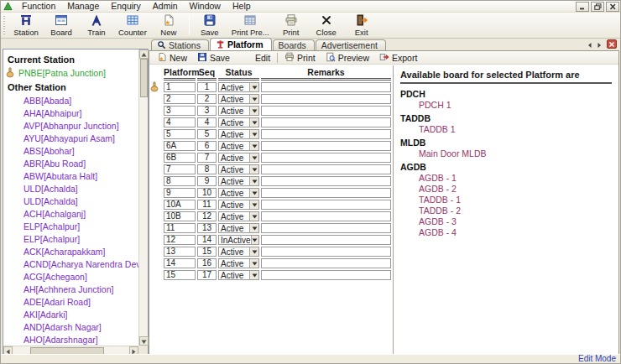  What do you see at coordinates (326, 25) in the screenshot?
I see `close-button: Close` at bounding box center [326, 25].